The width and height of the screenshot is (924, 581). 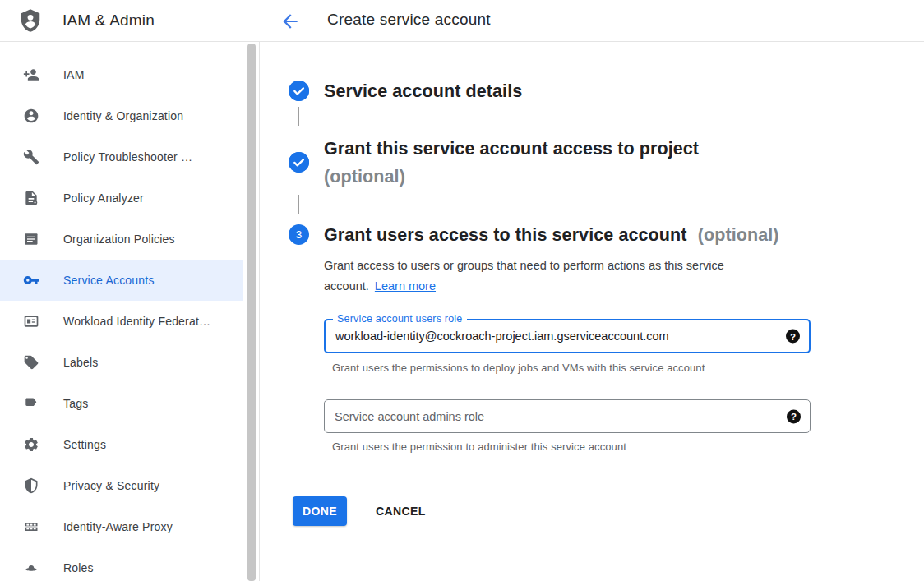 I want to click on policy-analyzer-document-icon, so click(x=31, y=198).